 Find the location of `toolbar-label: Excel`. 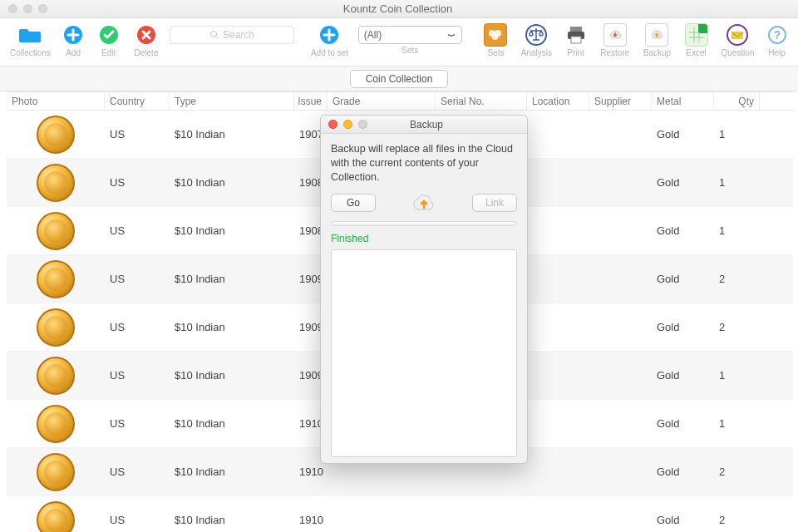

toolbar-label: Excel is located at coordinates (696, 53).